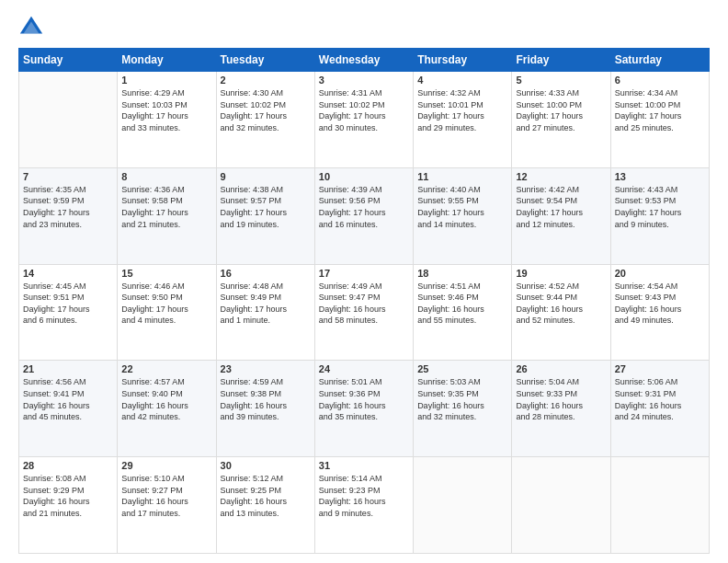 Image resolution: width=728 pixels, height=563 pixels. Describe the element at coordinates (364, 304) in the screenshot. I see `day-info: Sunrise: 4:49 AM Sunset: 9:47 PM Dayligh…` at that location.